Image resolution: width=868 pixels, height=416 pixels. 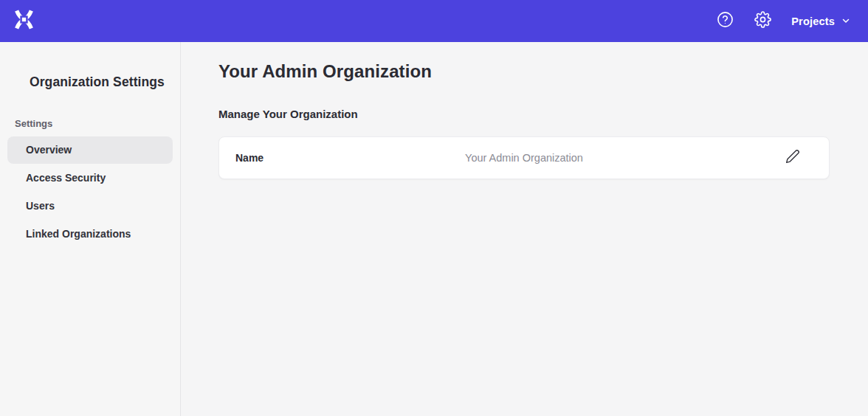 What do you see at coordinates (813, 21) in the screenshot?
I see `projects-dropdown-label: Projects` at bounding box center [813, 21].